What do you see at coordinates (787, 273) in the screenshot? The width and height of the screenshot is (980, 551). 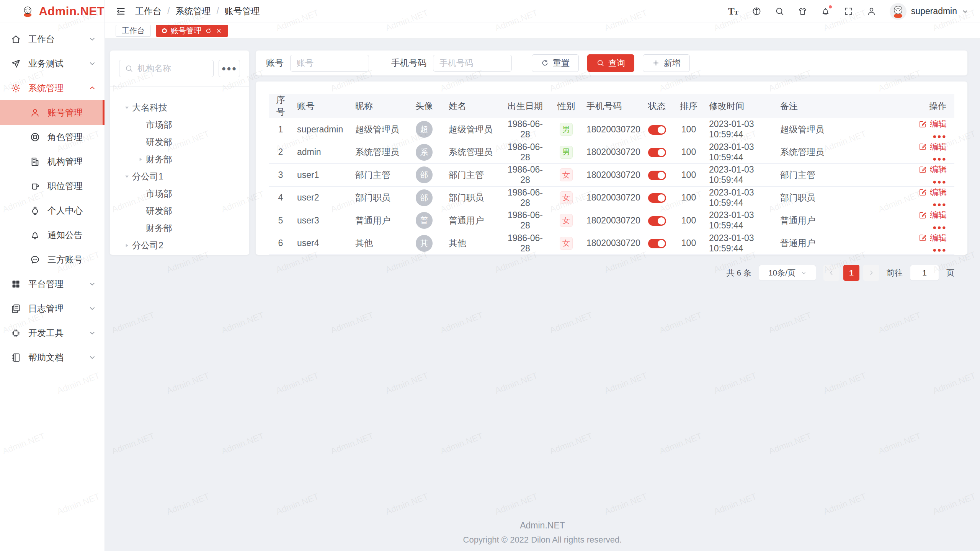 I see `page-size-select: 10条/页` at bounding box center [787, 273].